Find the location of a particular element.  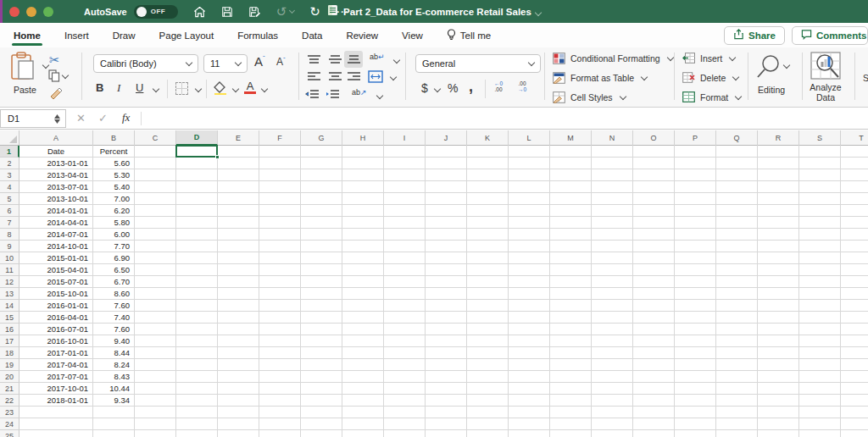

cell-L10 is located at coordinates (529, 258).